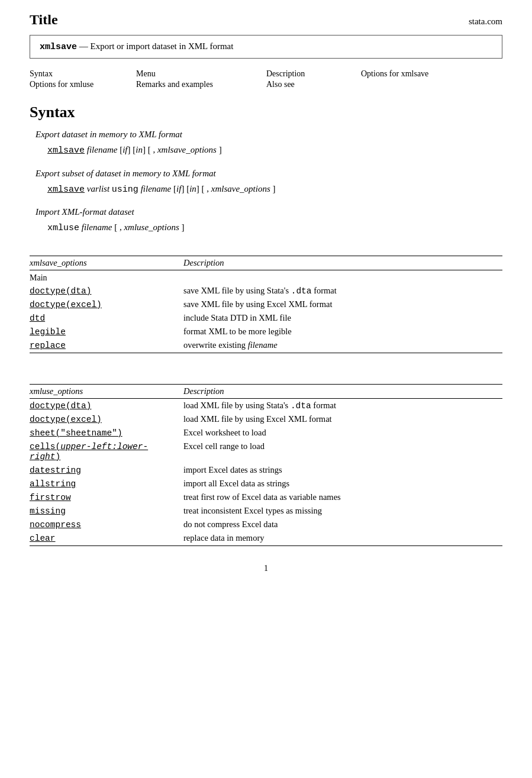  I want to click on xmlsave-cmd-2: xmlsave, so click(66, 189).